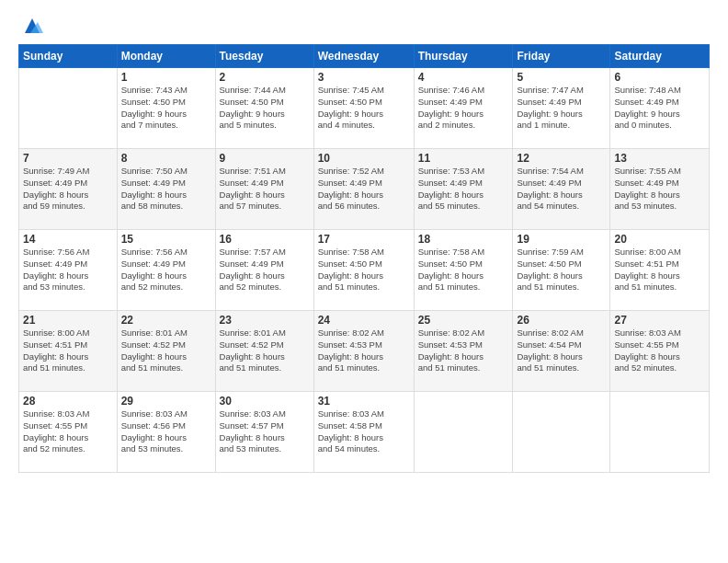  Describe the element at coordinates (166, 158) in the screenshot. I see `day-number: 8` at that location.